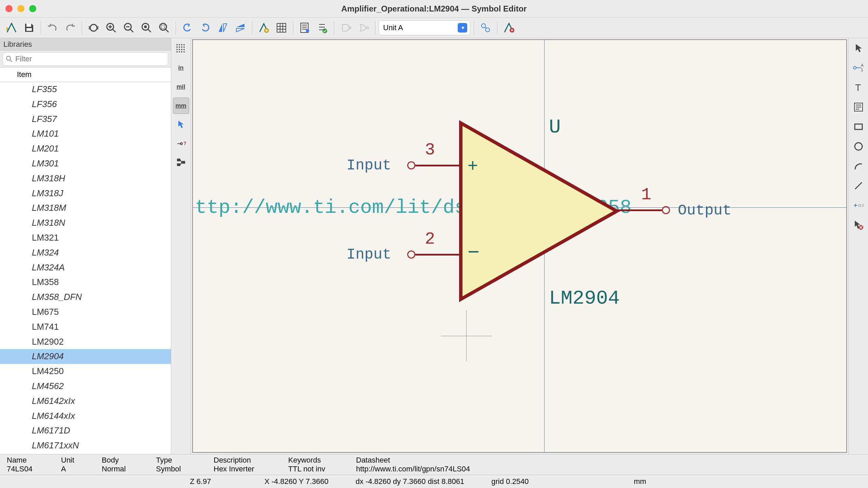 The height and width of the screenshot is (488, 868). Describe the element at coordinates (85, 194) in the screenshot. I see `library-item: LM318J` at that location.